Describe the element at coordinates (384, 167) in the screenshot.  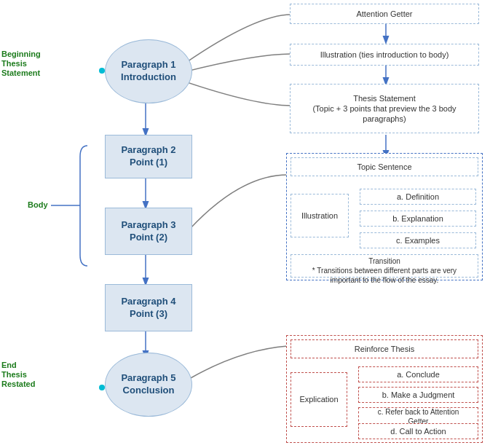
I see `topic-sentence-label: Topic Sentence` at that location.